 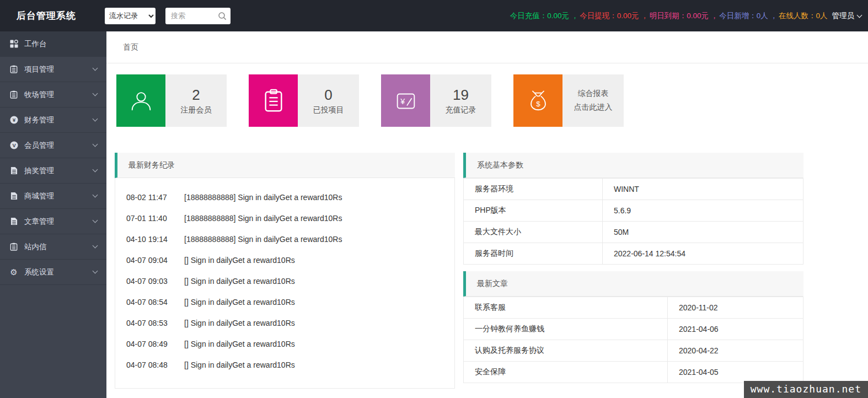 I want to click on sidebar-item-messages: 站内信, so click(x=53, y=247).